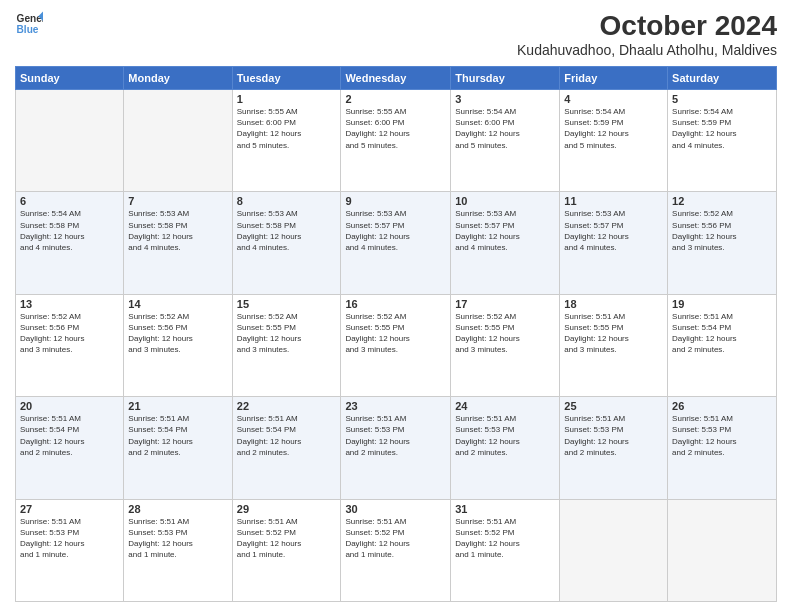 Image resolution: width=792 pixels, height=612 pixels. What do you see at coordinates (70, 78) in the screenshot?
I see `weekday-header-sunday: Sunday` at bounding box center [70, 78].